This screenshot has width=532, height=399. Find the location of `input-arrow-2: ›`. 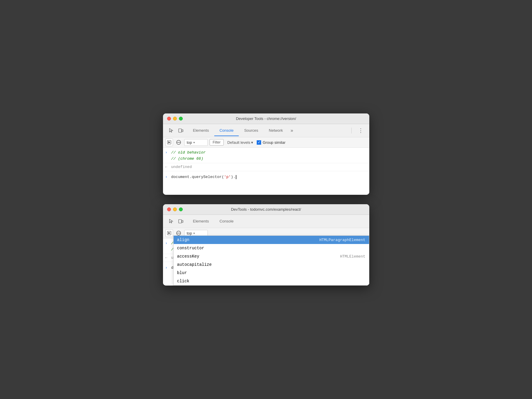

input-arrow-2: › is located at coordinates (167, 243).